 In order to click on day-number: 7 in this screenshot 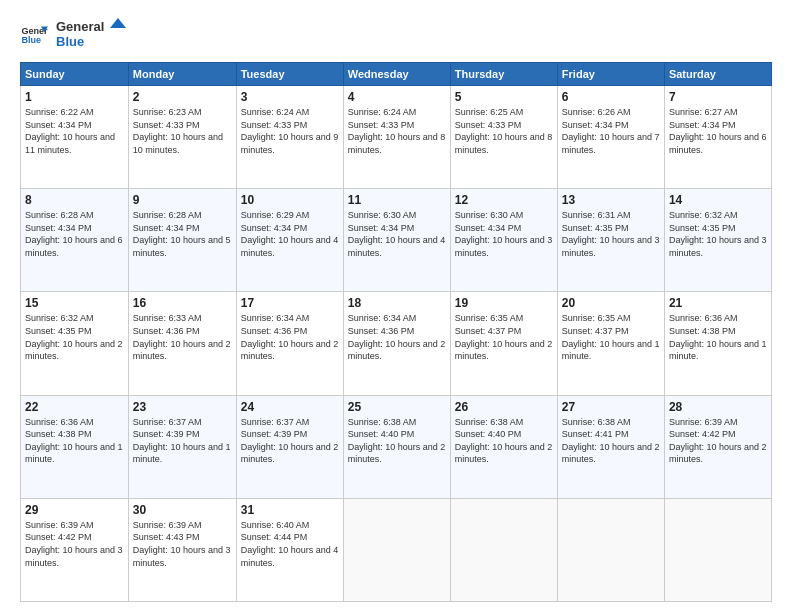, I will do `click(718, 97)`.